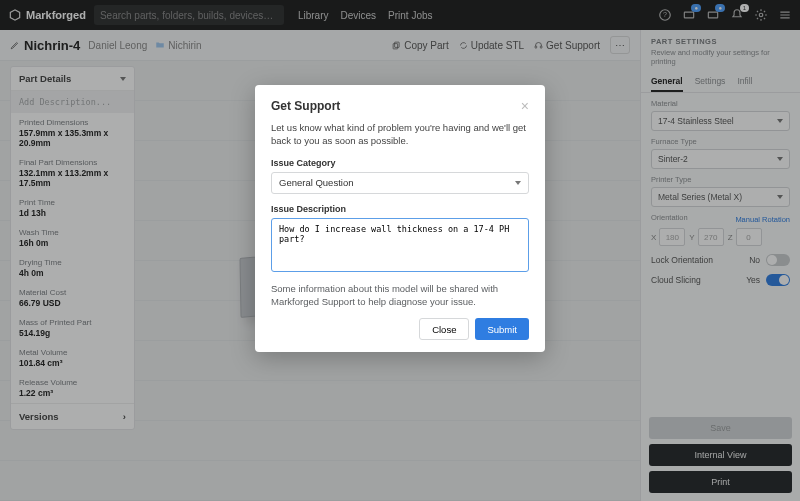 This screenshot has height=501, width=800. What do you see at coordinates (518, 183) in the screenshot?
I see `chevron-down-icon` at bounding box center [518, 183].